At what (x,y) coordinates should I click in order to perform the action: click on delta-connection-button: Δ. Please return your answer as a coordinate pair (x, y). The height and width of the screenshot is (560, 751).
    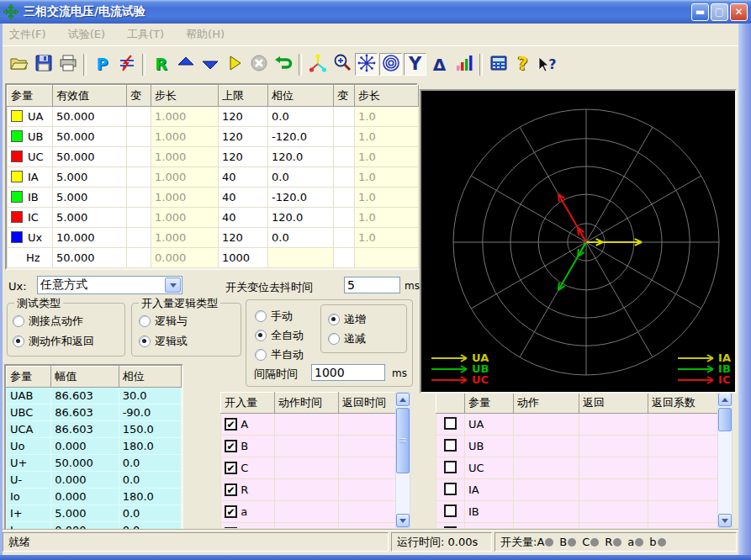
    Looking at the image, I should click on (439, 64).